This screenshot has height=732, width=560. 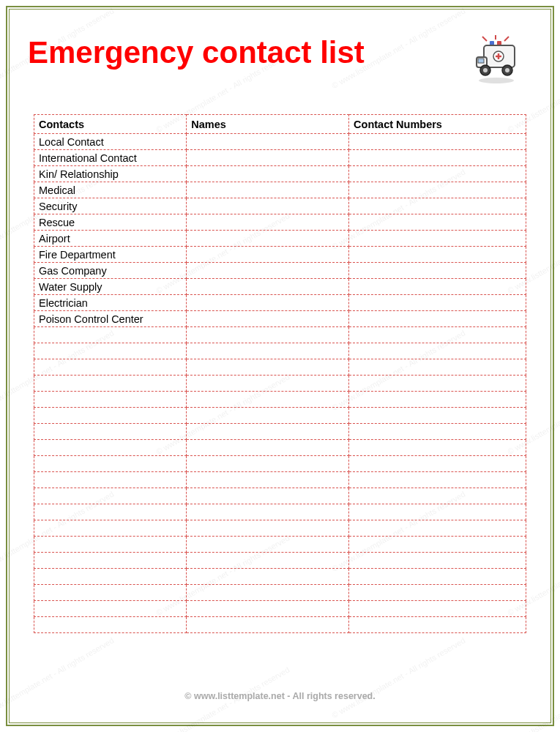 I want to click on column-header-numbers: Contact Numbers, so click(x=438, y=124).